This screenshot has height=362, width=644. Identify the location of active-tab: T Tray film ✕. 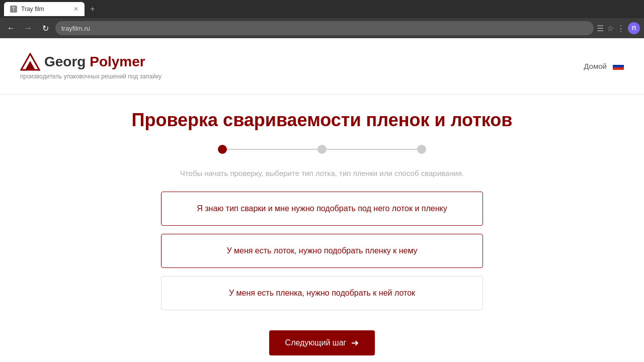
(44, 9).